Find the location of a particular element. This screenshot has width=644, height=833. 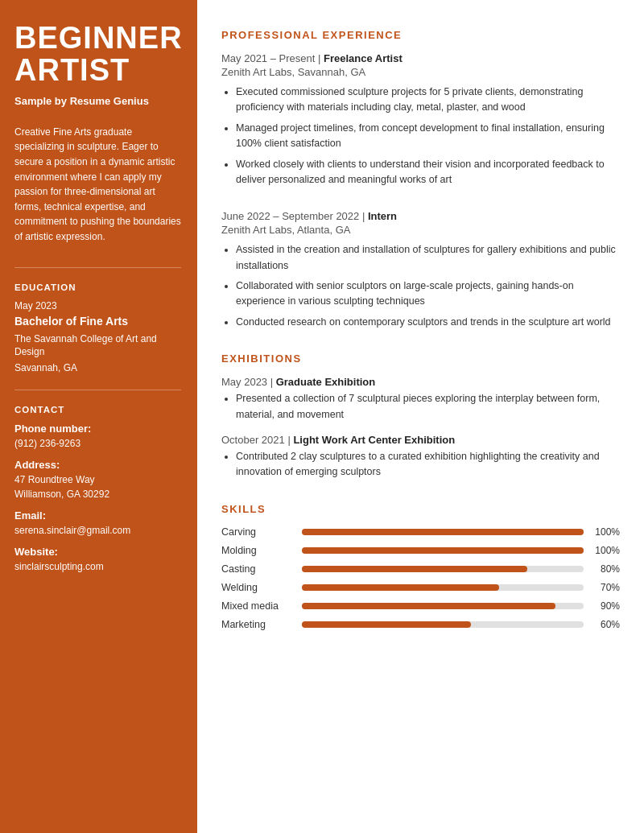

contact-section-title: CONTACT is located at coordinates (98, 410).